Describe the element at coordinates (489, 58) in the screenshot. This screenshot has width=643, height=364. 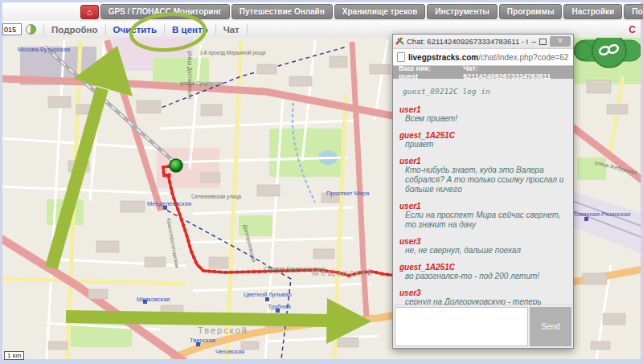
I see `chat-url: livegpstracks.com/chat/index.php?code=62…` at that location.